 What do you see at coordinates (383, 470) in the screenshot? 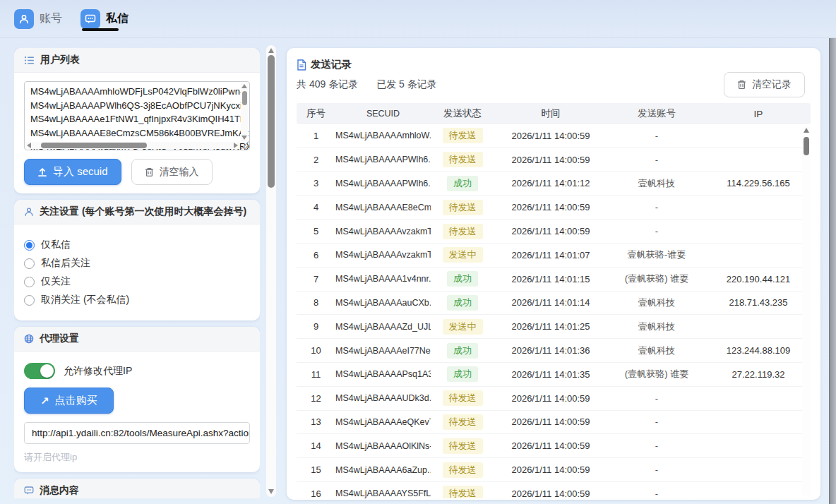
I see `cell-secuid: MS4wLjABAAAA6aZup...` at bounding box center [383, 470].